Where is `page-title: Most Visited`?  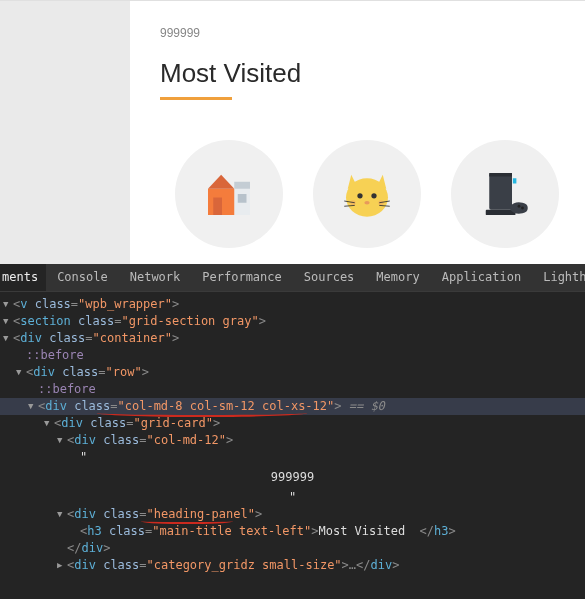
page-title: Most Visited is located at coordinates (372, 74).